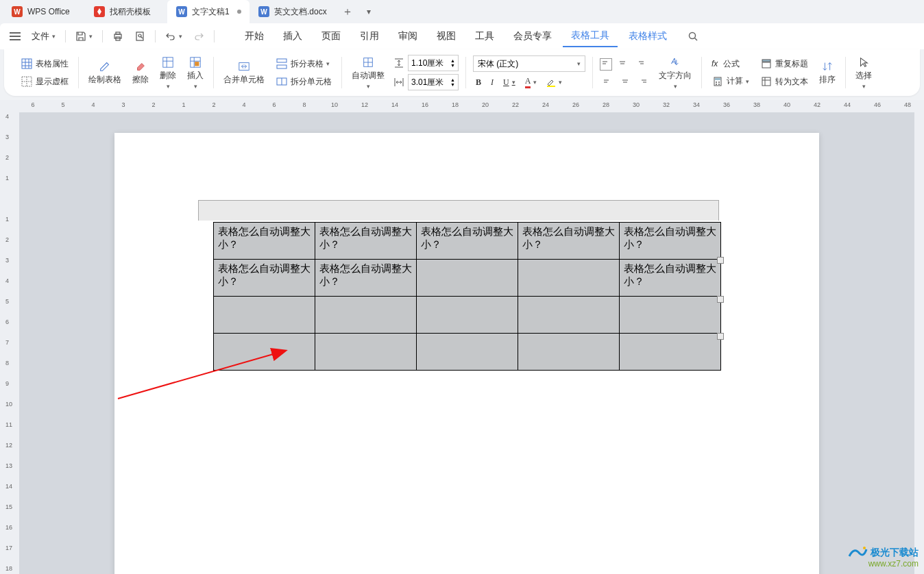 The image size is (924, 574). Describe the element at coordinates (529, 64) in the screenshot. I see `font-family-select: 宋体 (正文) ▾` at that location.